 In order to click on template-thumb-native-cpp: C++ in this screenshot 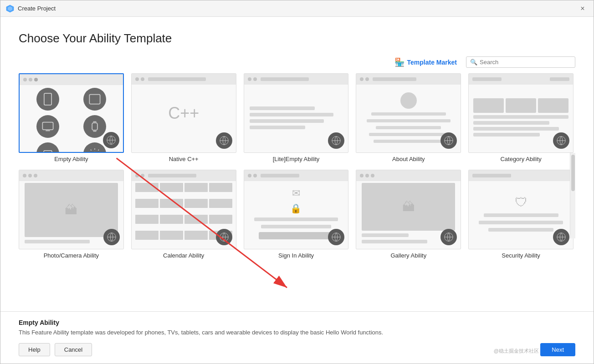, I will do `click(184, 113)`.